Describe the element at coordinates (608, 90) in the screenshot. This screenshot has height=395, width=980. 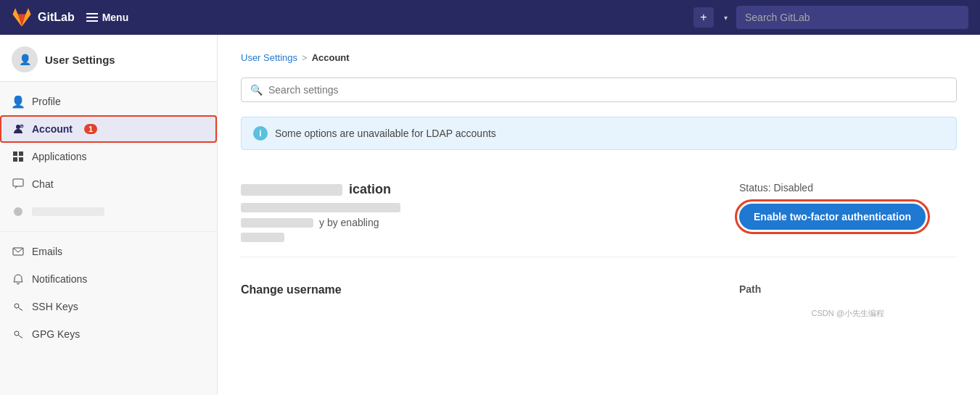
I see `settings-search-input` at that location.